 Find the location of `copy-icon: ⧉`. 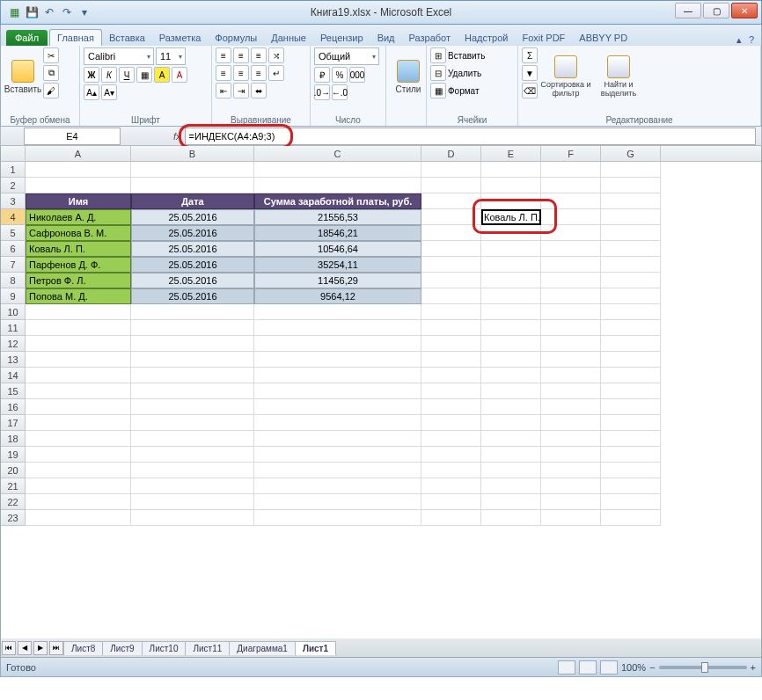

copy-icon: ⧉ is located at coordinates (51, 73).